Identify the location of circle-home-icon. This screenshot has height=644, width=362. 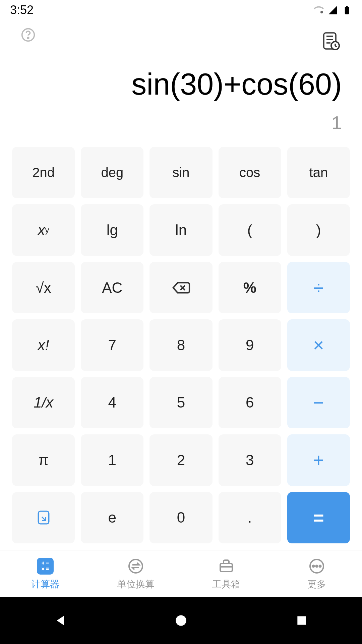
(181, 621).